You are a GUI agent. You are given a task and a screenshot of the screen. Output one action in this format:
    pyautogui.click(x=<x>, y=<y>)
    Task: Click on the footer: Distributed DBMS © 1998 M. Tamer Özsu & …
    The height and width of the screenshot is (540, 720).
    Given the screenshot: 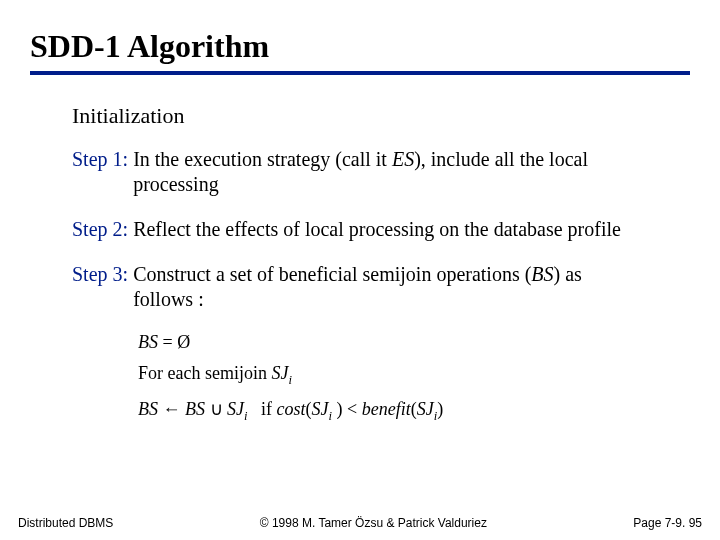 What is the action you would take?
    pyautogui.click(x=360, y=523)
    